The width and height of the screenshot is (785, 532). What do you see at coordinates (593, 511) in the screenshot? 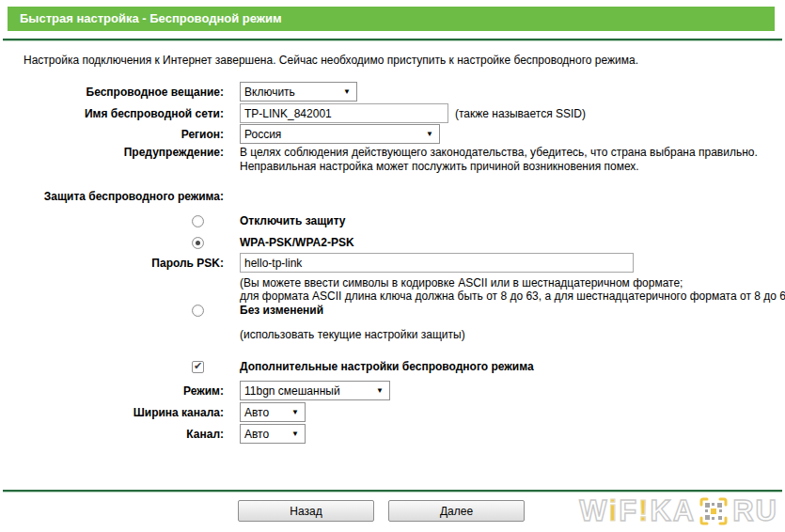
I see `watermark-letter: W` at bounding box center [593, 511].